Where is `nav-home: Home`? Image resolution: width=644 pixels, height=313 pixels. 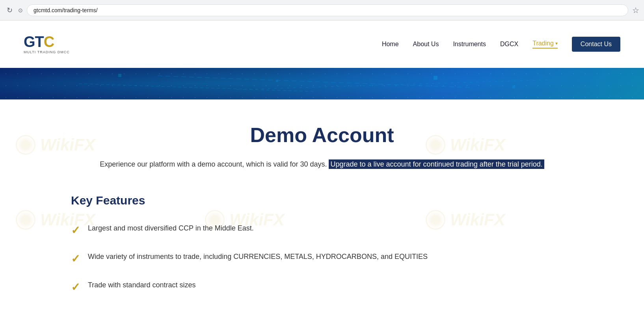 nav-home: Home is located at coordinates (390, 44).